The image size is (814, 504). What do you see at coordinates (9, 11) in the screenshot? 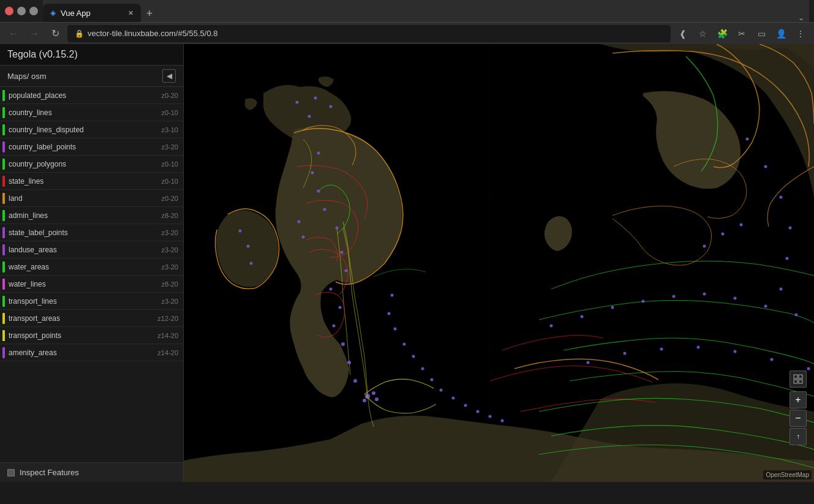
I see `close-button` at bounding box center [9, 11].